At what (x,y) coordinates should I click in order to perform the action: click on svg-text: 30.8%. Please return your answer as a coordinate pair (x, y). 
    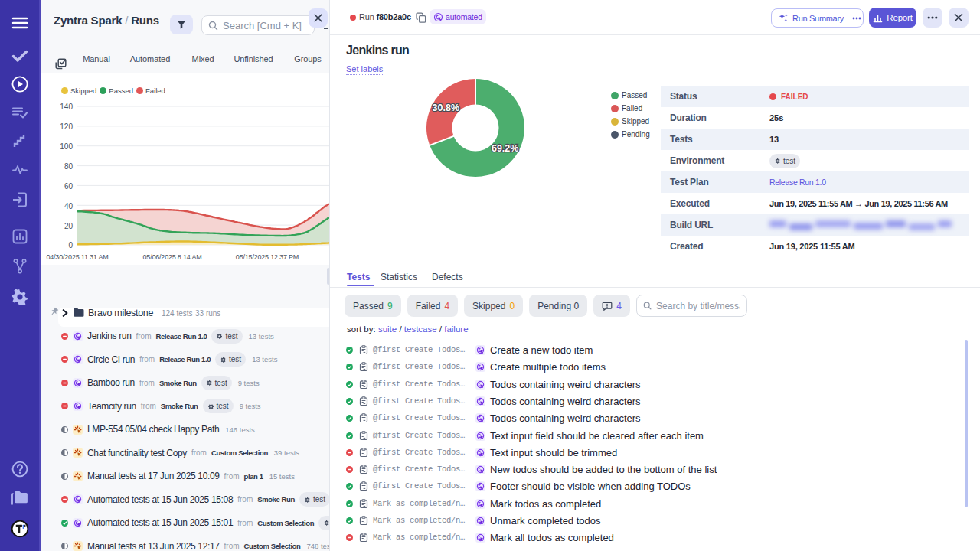
    Looking at the image, I should click on (446, 108).